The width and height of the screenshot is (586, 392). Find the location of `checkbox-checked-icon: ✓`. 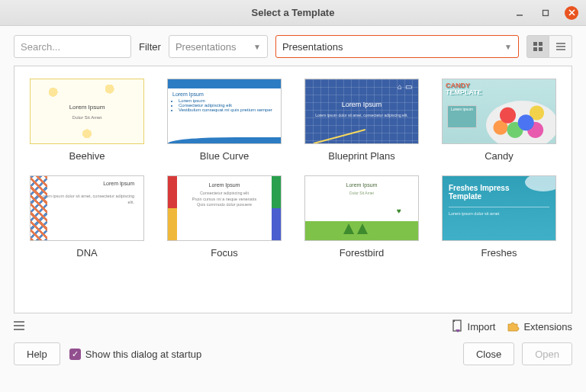

checkbox-checked-icon: ✓ is located at coordinates (75, 354).